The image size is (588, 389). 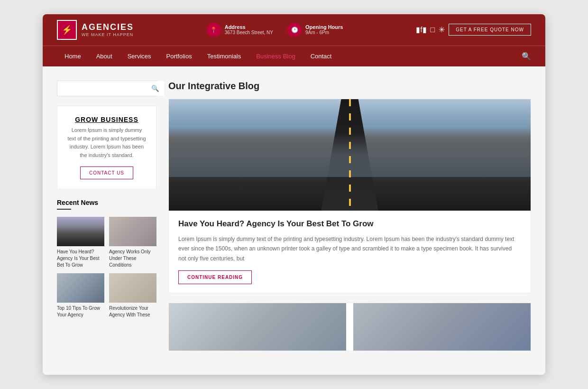 What do you see at coordinates (257, 327) in the screenshot?
I see `blog-post-thumb-left` at bounding box center [257, 327].